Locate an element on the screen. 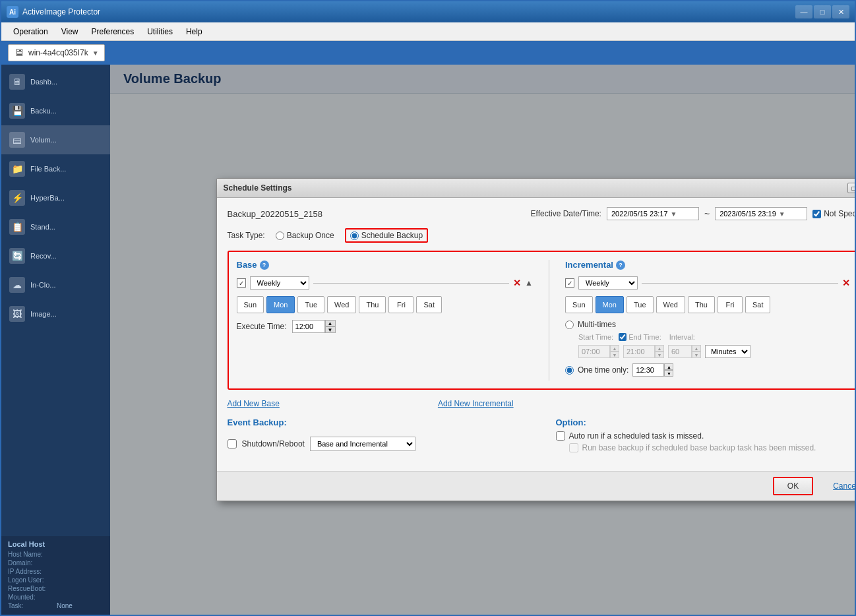  add-new-incremental-link: Add New Incremental is located at coordinates (476, 404).